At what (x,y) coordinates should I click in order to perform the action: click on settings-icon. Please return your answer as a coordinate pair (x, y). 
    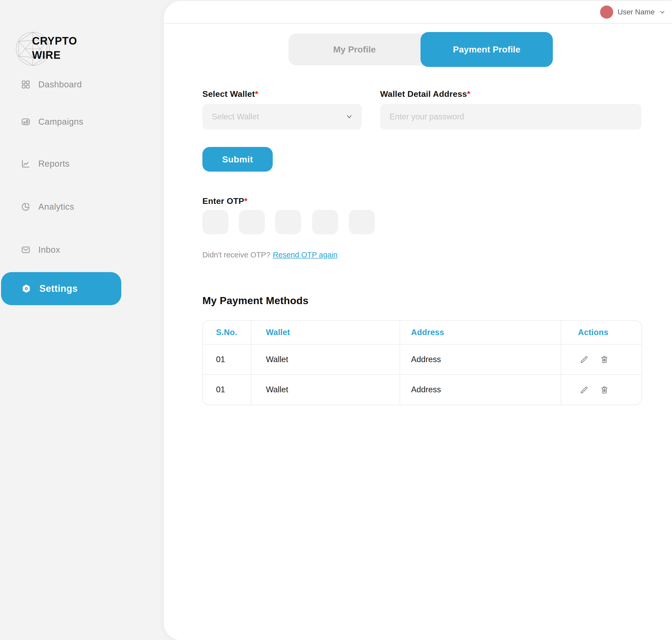
    Looking at the image, I should click on (26, 289).